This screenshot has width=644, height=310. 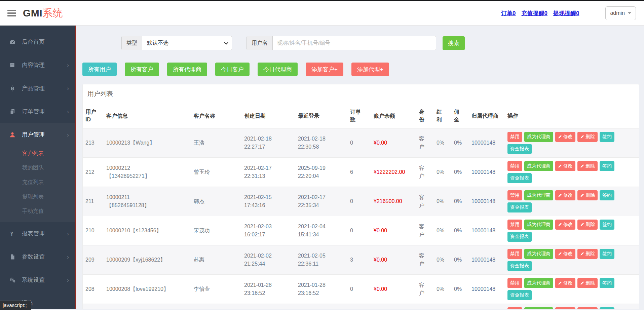 I want to click on sidebar-item-products: B 产品管理 ›, so click(x=38, y=88).